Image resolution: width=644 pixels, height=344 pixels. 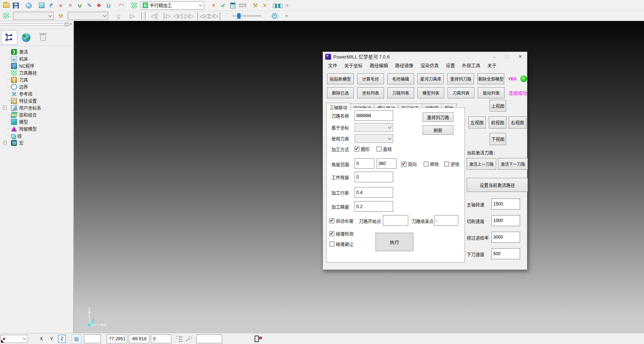 I want to click on bottom-view-button: 下视图, so click(x=498, y=139).